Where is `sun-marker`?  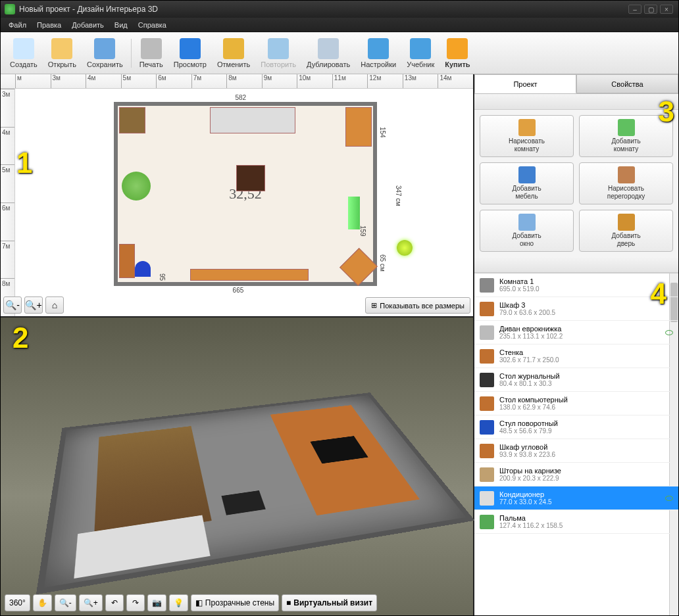
sun-marker is located at coordinates (405, 248).